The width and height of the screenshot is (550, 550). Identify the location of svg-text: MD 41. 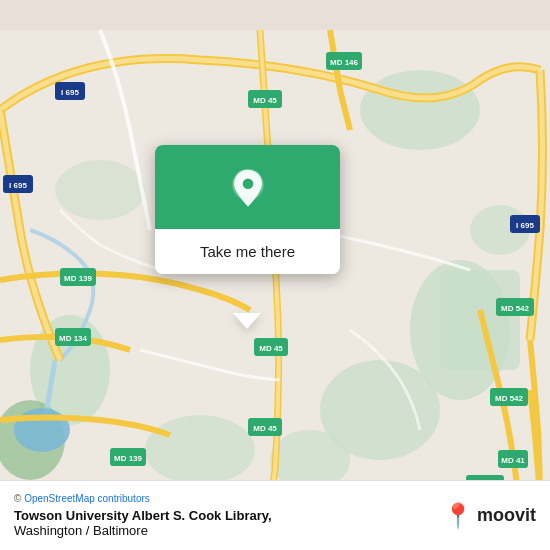
(513, 460).